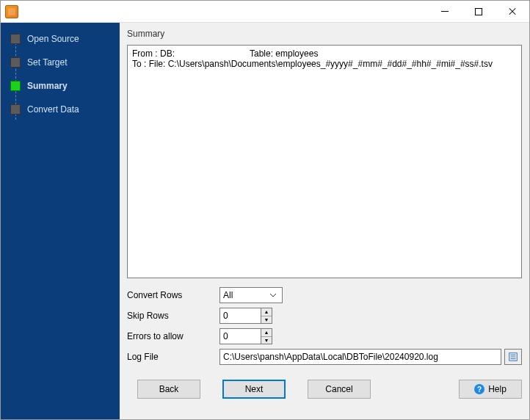  Describe the element at coordinates (171, 316) in the screenshot. I see `skip-rows-label: Skip Rows` at that location.